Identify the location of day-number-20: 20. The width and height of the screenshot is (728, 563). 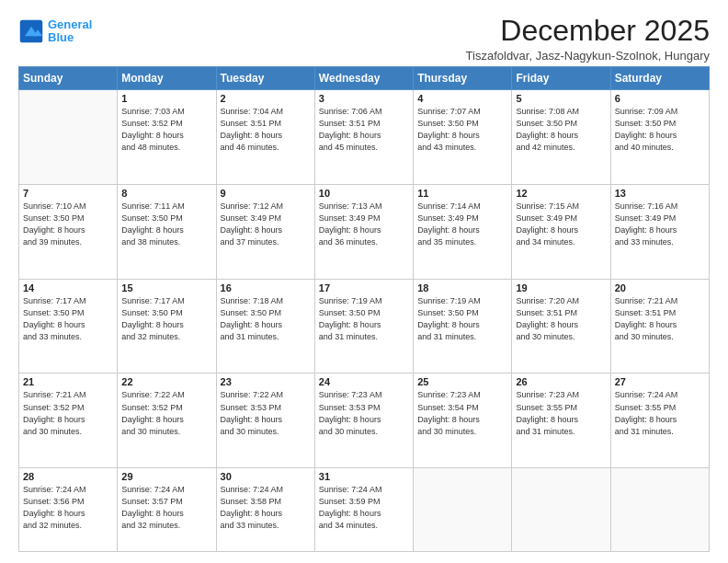
(660, 288).